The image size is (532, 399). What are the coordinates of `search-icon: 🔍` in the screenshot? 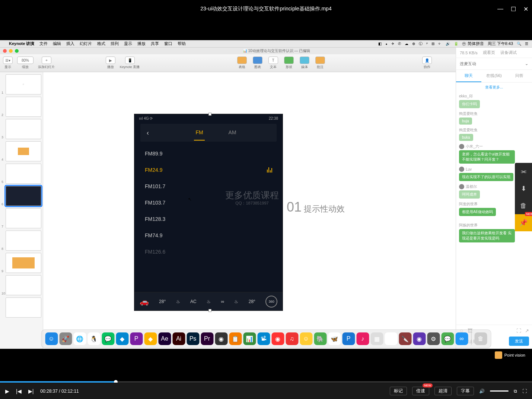 It's located at (519, 44).